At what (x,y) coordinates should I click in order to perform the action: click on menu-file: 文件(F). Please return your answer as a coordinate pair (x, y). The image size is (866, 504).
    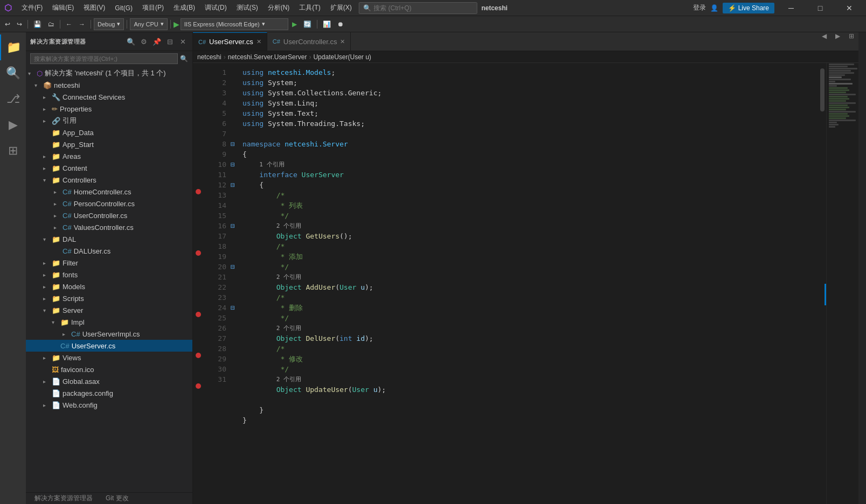
    Looking at the image, I should click on (32, 8).